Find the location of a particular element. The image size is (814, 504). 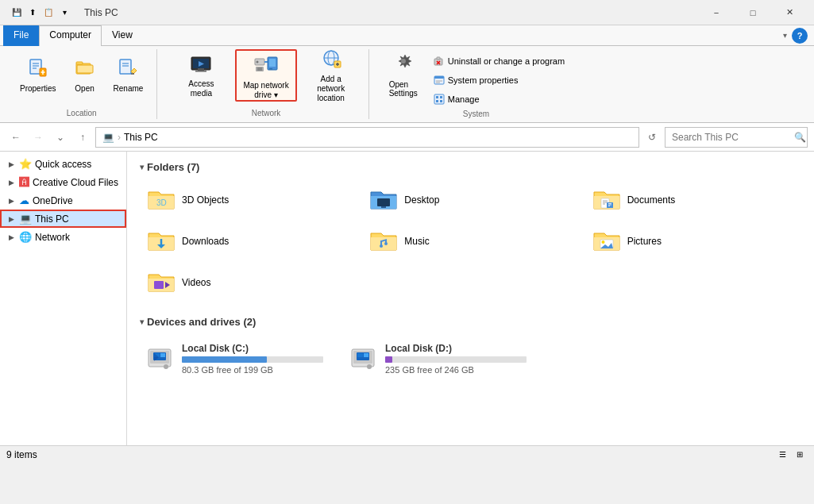

this-pc-label: This PC is located at coordinates (52, 219).